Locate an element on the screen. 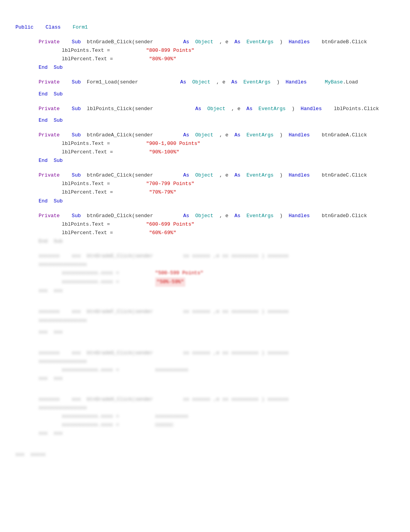  blurred-code-2: xxxxxxxxxxxx.xxxx = "50%-59%" is located at coordinates (205, 282).